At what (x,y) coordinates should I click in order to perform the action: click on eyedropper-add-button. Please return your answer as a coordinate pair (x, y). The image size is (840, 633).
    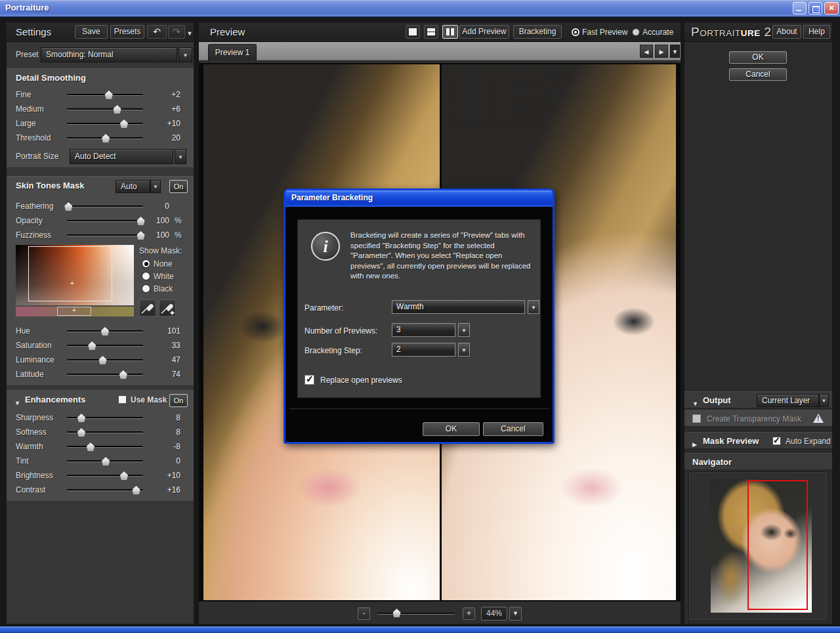
    Looking at the image, I should click on (167, 308).